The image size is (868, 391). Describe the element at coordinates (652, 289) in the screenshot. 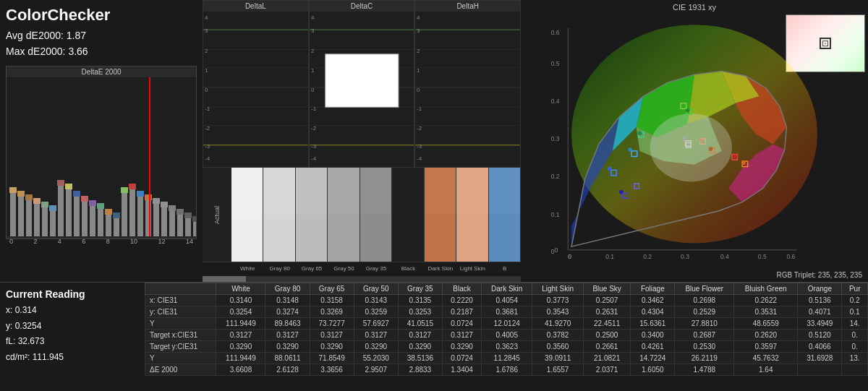

I see `col-header-10: Foliage` at that location.